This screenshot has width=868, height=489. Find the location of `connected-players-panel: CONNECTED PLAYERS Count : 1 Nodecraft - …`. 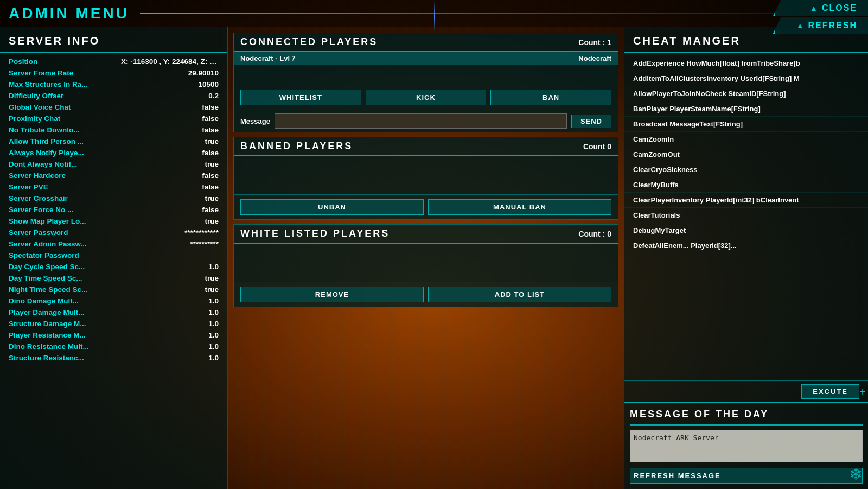

connected-players-panel: CONNECTED PLAYERS Count : 1 Nodecraft - … is located at coordinates (426, 82).